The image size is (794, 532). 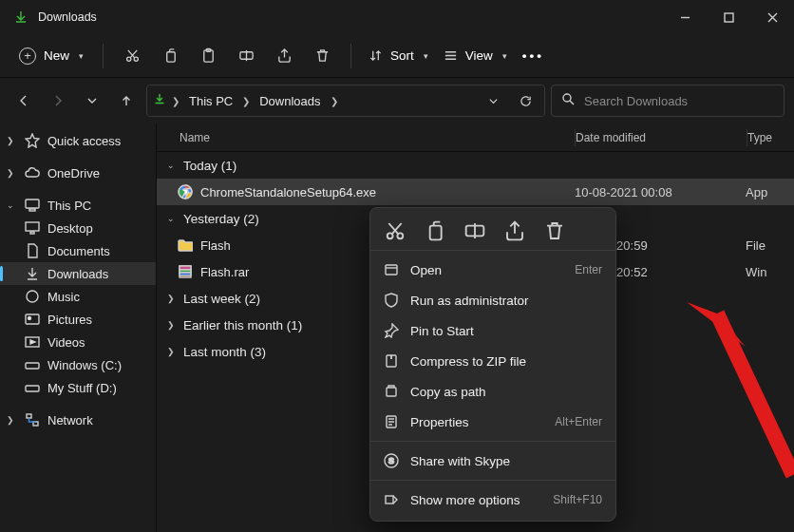 What do you see at coordinates (685, 17) in the screenshot?
I see `minimize-button` at bounding box center [685, 17].